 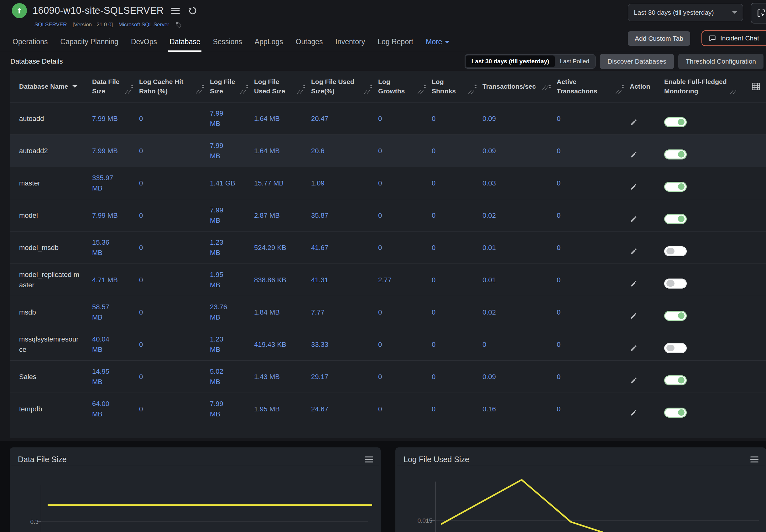 What do you see at coordinates (685, 13) in the screenshot?
I see `time-period-dropdown: Last 30 days (till yesterday)` at bounding box center [685, 13].